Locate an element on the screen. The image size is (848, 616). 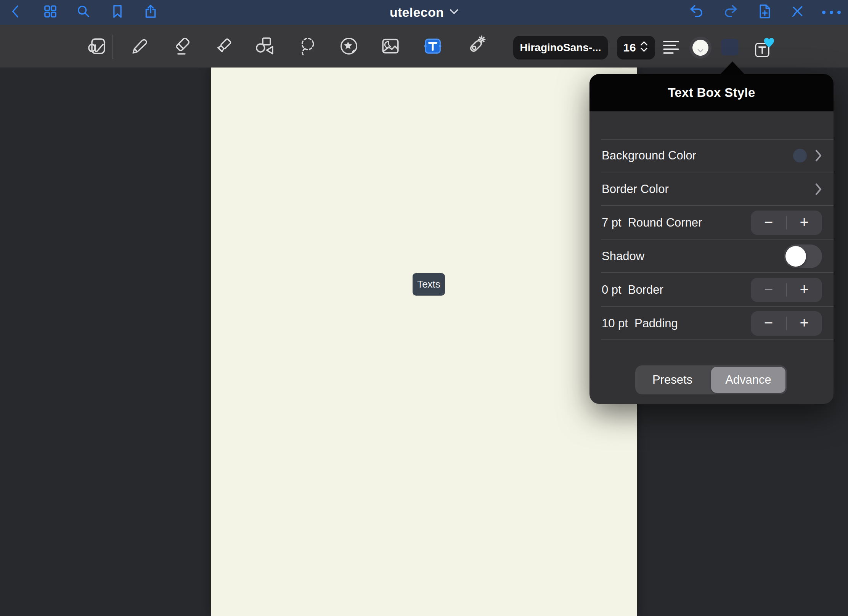
image-icon is located at coordinates (390, 47).